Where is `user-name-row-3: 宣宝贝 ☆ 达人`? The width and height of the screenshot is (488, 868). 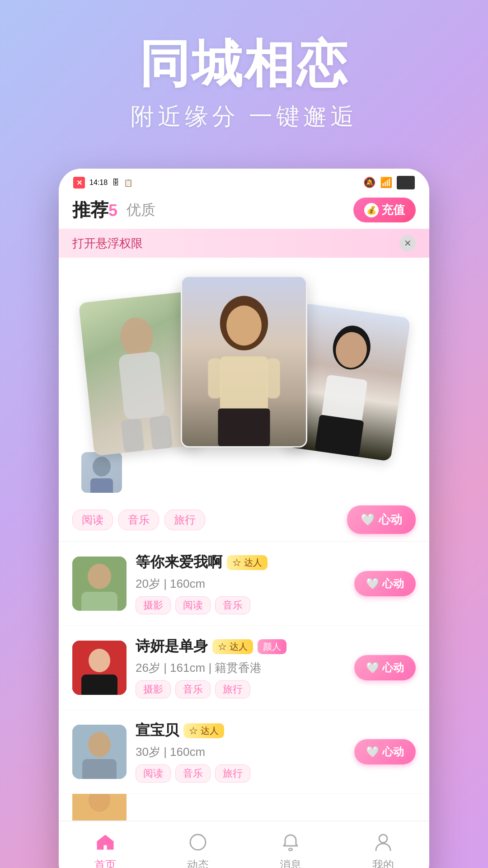 user-name-row-3: 宣宝贝 ☆ 达人 is located at coordinates (240, 731).